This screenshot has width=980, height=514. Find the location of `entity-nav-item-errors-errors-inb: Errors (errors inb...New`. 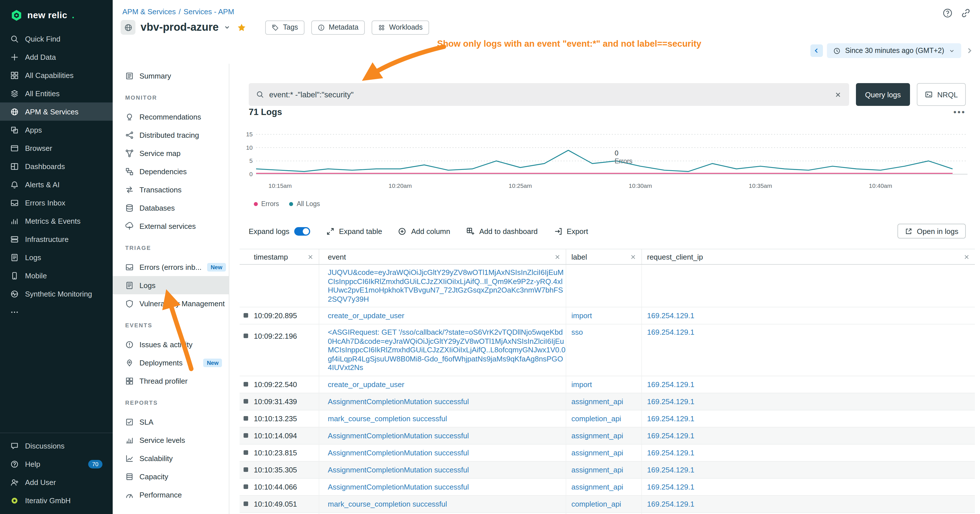

entity-nav-item-errors-errors-inb: Errors (errors inb...New is located at coordinates (170, 267).